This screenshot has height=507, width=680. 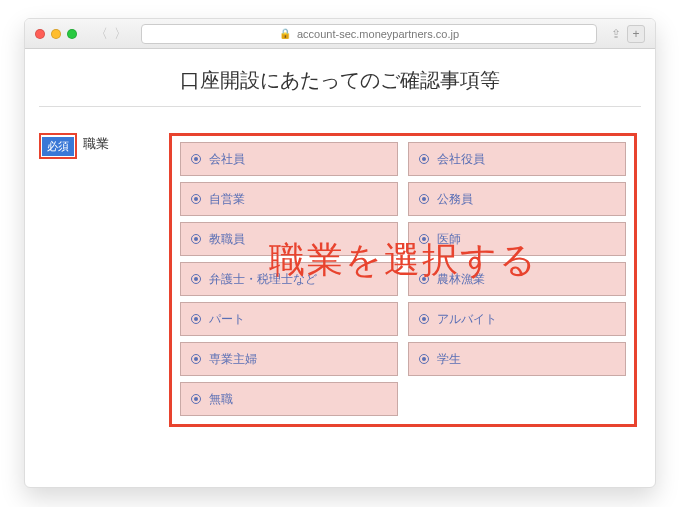 What do you see at coordinates (636, 34) in the screenshot?
I see `new-tab-button: +` at bounding box center [636, 34].